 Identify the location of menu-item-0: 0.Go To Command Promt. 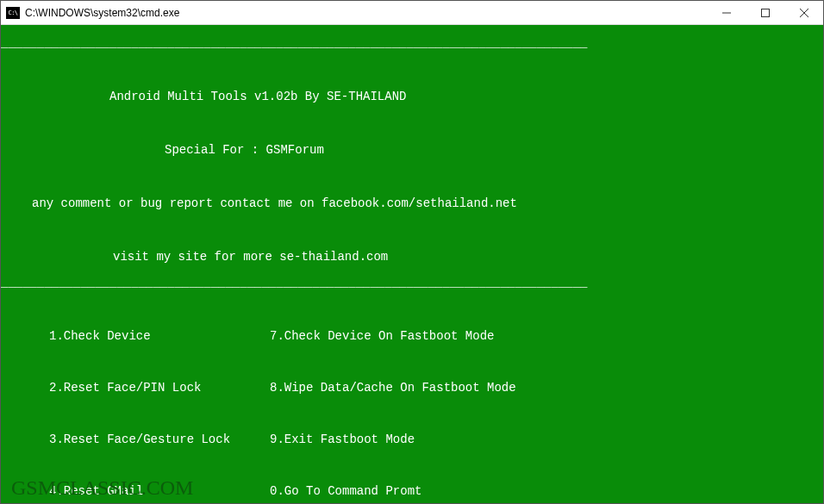
(346, 491).